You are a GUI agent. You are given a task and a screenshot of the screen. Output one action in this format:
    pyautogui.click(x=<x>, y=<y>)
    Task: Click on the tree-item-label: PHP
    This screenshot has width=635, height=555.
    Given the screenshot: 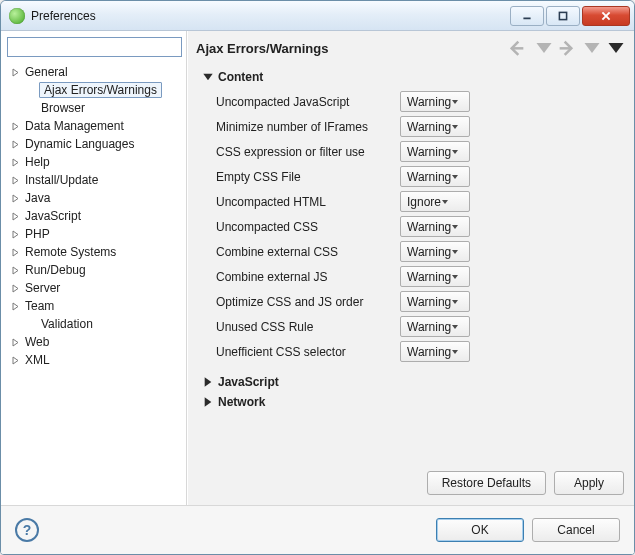 What is the action you would take?
    pyautogui.click(x=38, y=234)
    